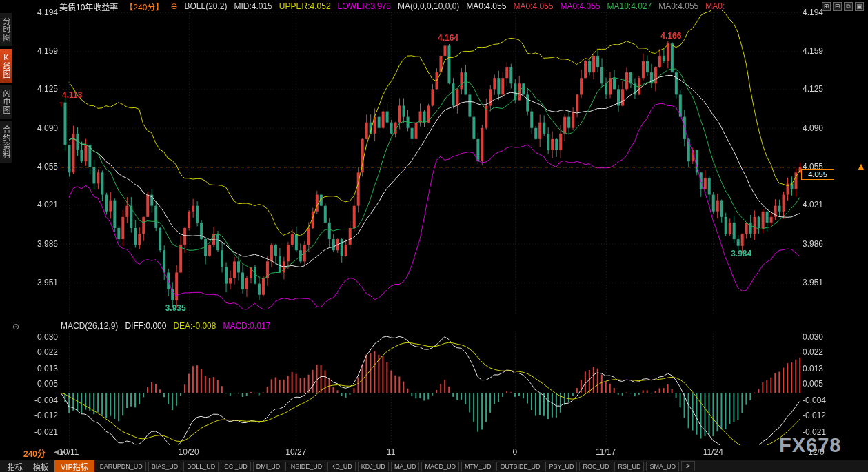  What do you see at coordinates (816, 452) in the screenshot?
I see `date-axis-label: 12/0` at bounding box center [816, 452].